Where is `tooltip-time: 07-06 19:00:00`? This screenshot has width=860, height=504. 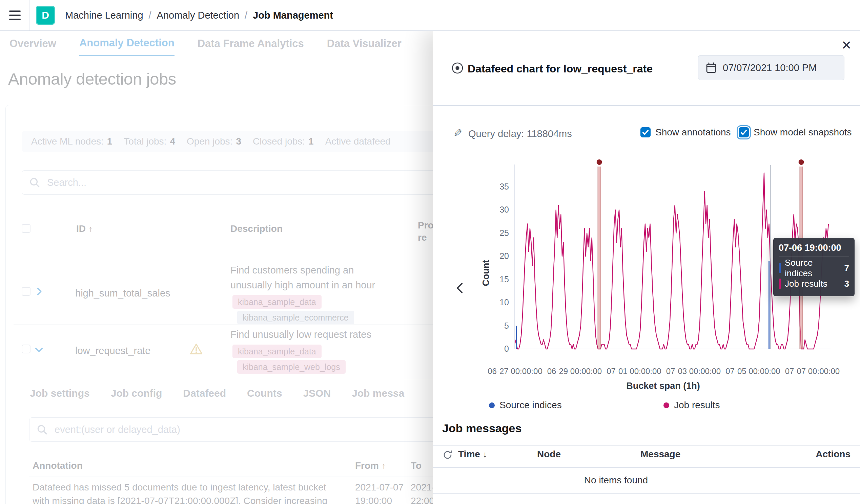
tooltip-time: 07-06 19:00:00 is located at coordinates (814, 250).